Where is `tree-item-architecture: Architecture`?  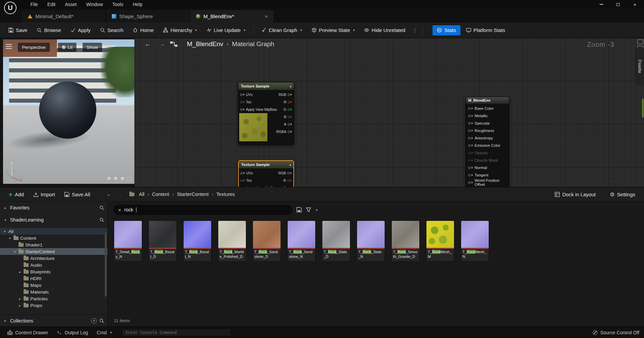 tree-item-architecture: Architecture is located at coordinates (54, 258).